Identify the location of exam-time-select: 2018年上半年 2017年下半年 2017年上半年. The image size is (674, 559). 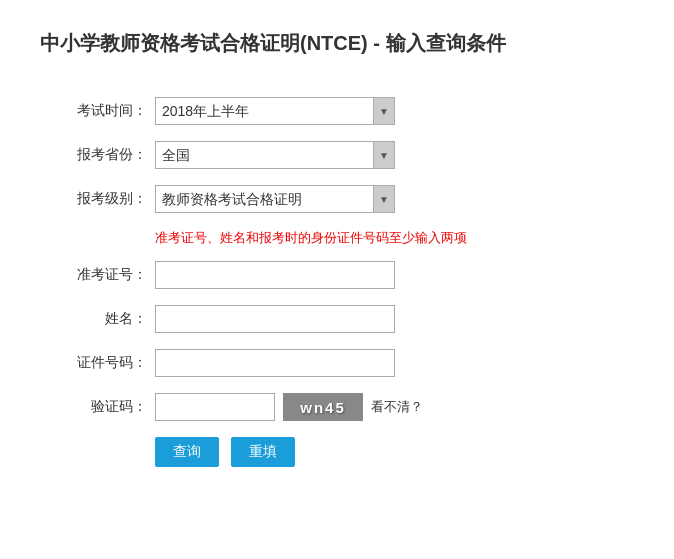
(275, 111).